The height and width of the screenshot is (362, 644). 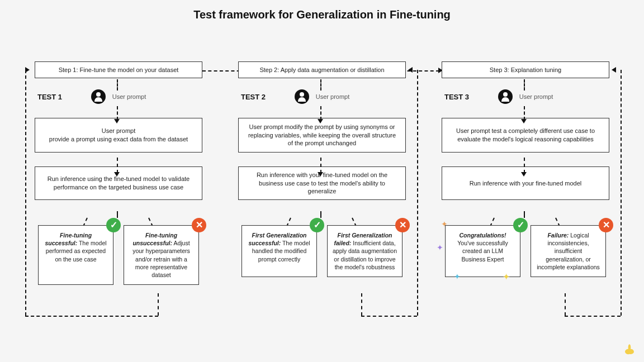 What do you see at coordinates (322, 183) in the screenshot?
I see `inference-box-2: Run inference with your fine-tuned model…` at bounding box center [322, 183].